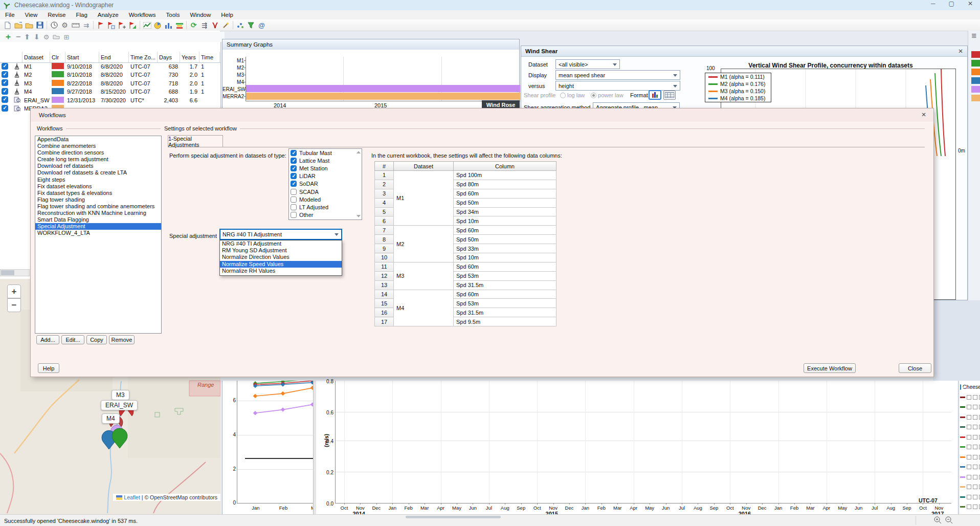  Describe the element at coordinates (325, 207) in the screenshot. I see `dataset-type-lt-adjusted: LT Adjusted` at that location.